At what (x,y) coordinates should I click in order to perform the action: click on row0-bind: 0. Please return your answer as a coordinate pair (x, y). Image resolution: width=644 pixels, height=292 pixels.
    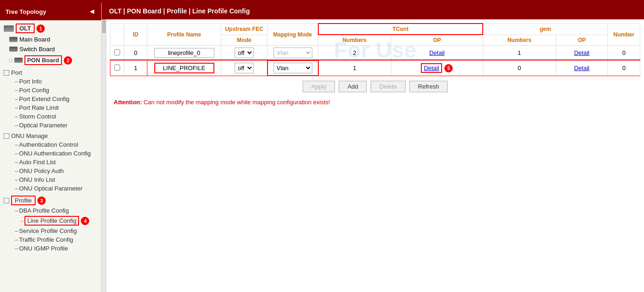
    Looking at the image, I should click on (624, 54).